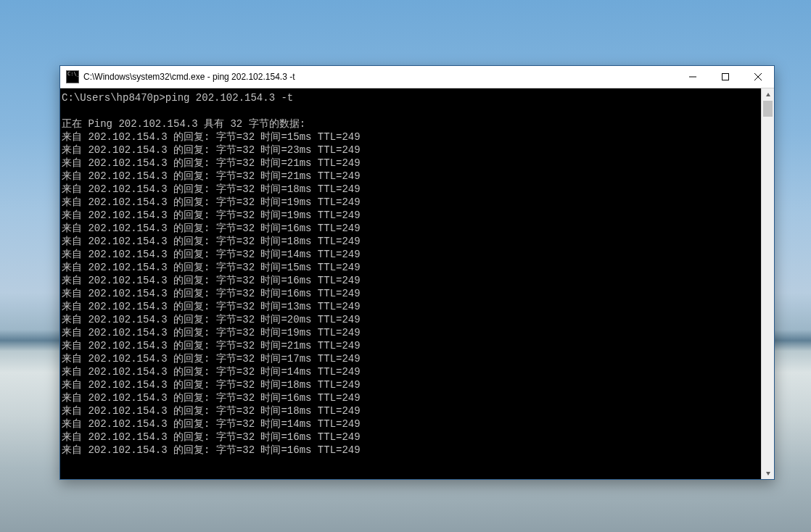 The width and height of the screenshot is (811, 532). Describe the element at coordinates (767, 284) in the screenshot. I see `vertical-scrollbar` at that location.